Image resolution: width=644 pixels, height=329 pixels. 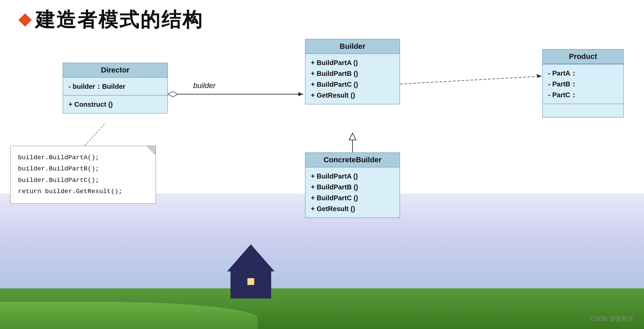 What do you see at coordinates (115, 86) in the screenshot?
I see `director-attributes: - builder：Builder` at bounding box center [115, 86].